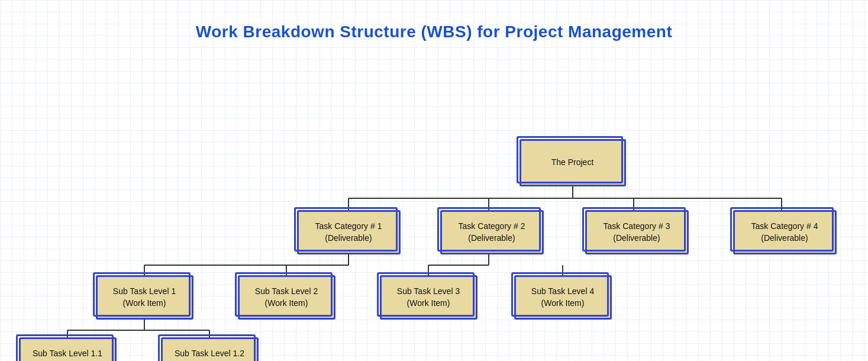 The height and width of the screenshot is (361, 868). Describe the element at coordinates (637, 232) in the screenshot. I see `node-cat3: Task Category # 3(Deliverable)` at that location.